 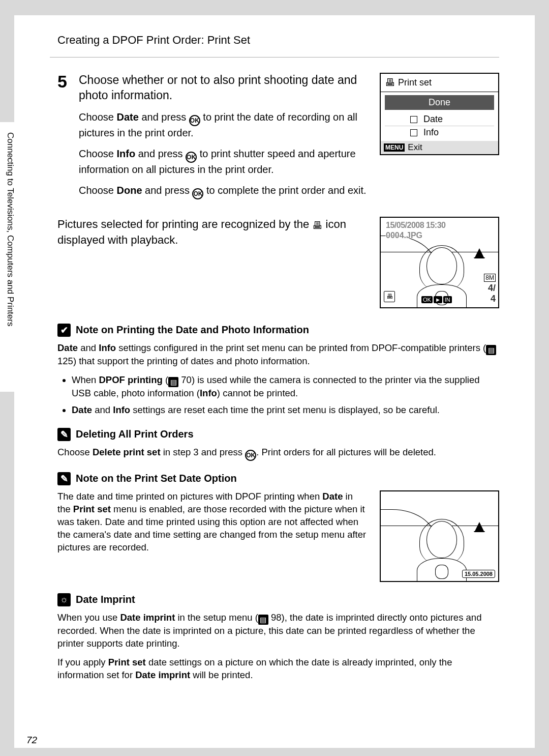 I want to click on step-5: 5 Choose whether or not to also print sh…, so click(x=274, y=139).